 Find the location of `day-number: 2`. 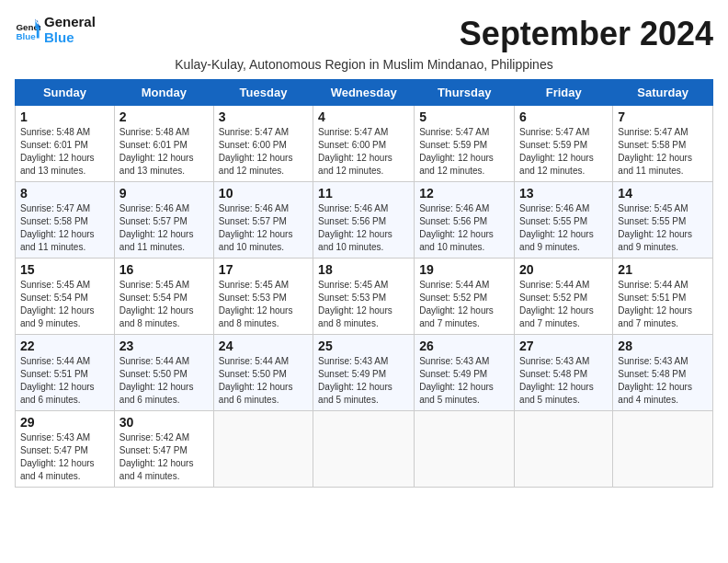

day-number: 2 is located at coordinates (164, 117).